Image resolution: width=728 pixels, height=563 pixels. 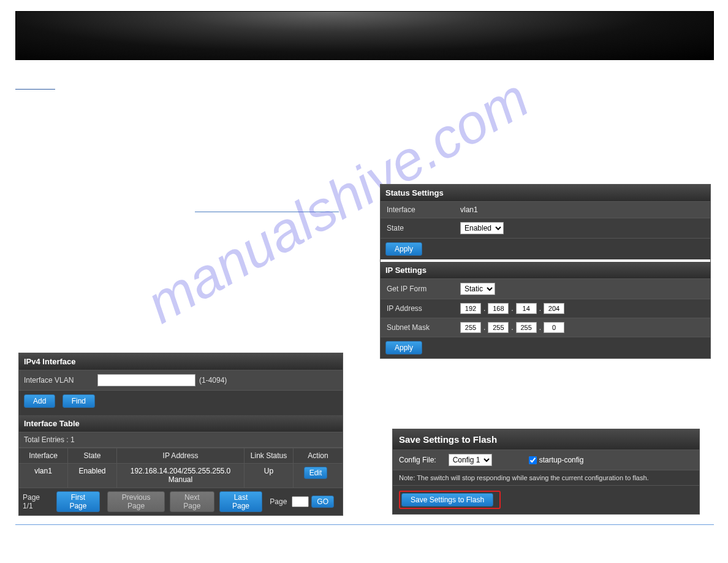 What do you see at coordinates (546, 439) in the screenshot?
I see `save-title: Save Settings to Flash` at bounding box center [546, 439].